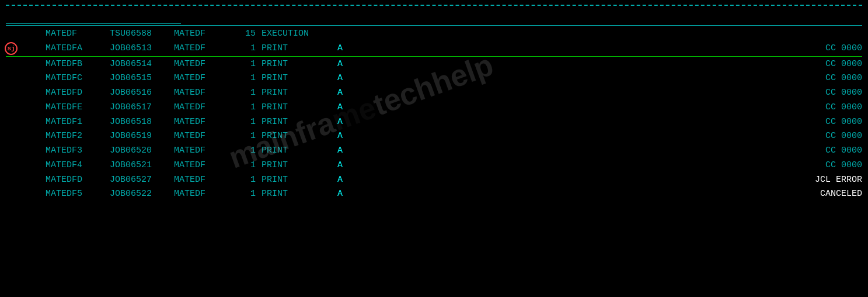 The height and width of the screenshot is (297, 868). What do you see at coordinates (78, 64) in the screenshot?
I see `cell-jobname: MATEDFB` at bounding box center [78, 64].